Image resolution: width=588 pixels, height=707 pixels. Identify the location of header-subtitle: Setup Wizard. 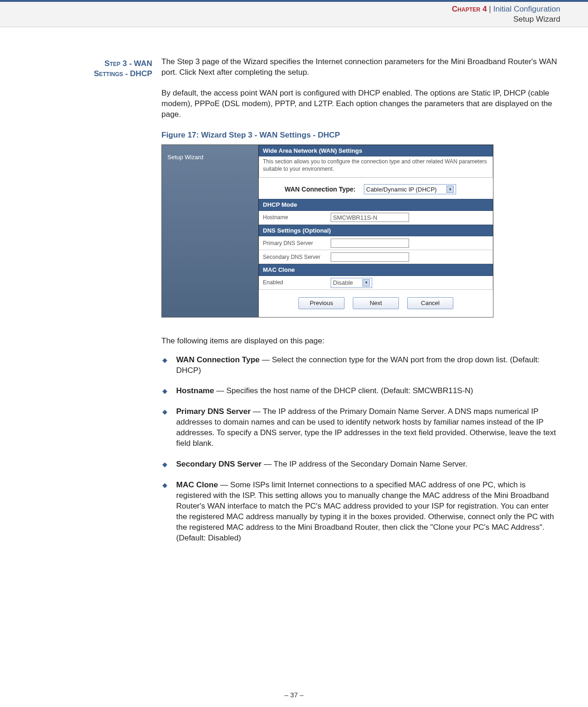
(280, 19).